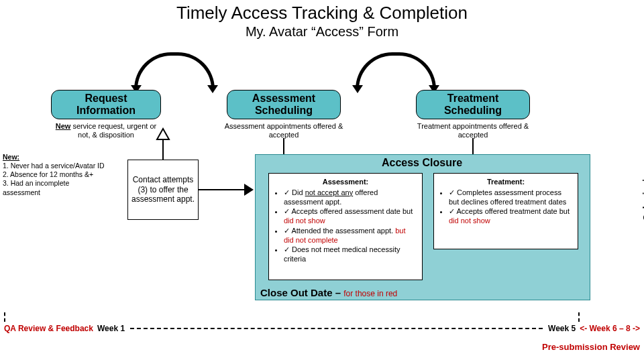  Describe the element at coordinates (337, 328) in the screenshot. I see `timeline-dash` at that location.